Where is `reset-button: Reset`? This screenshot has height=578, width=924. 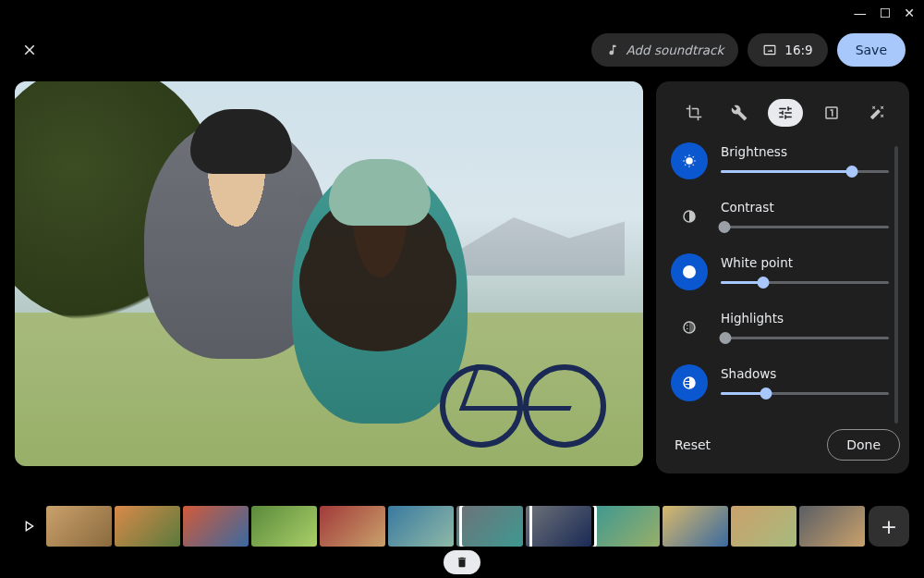
reset-button: Reset is located at coordinates (693, 445).